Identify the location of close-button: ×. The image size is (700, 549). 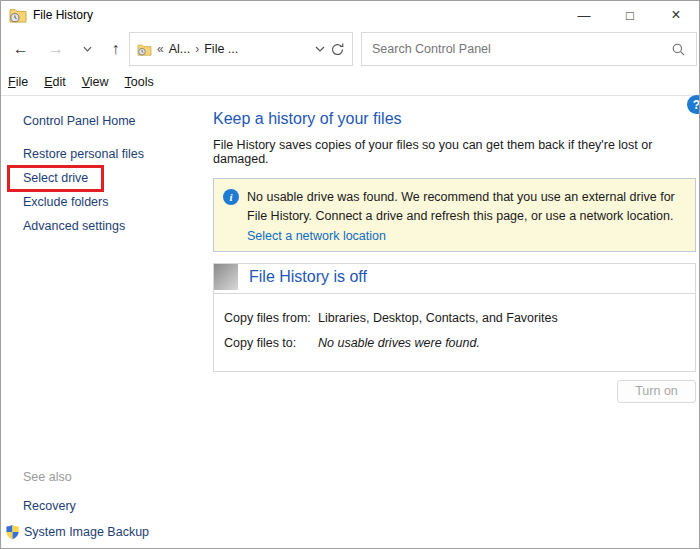
(676, 15).